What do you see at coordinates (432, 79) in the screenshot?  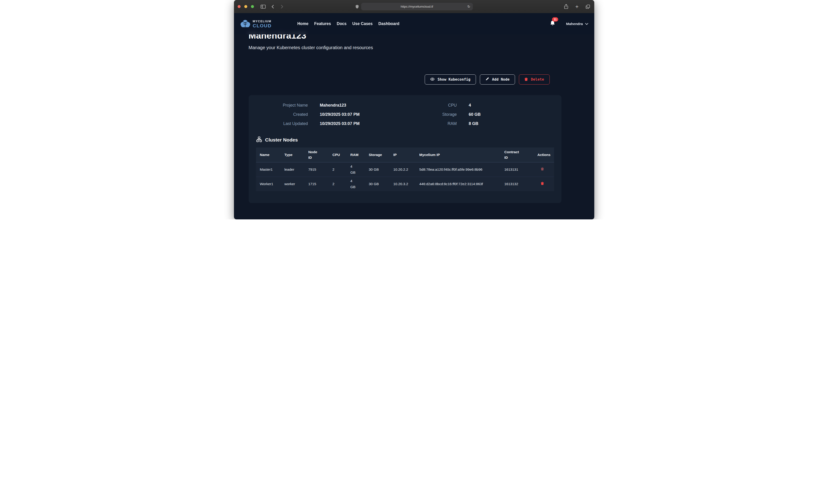 I see `eye-icon` at bounding box center [432, 79].